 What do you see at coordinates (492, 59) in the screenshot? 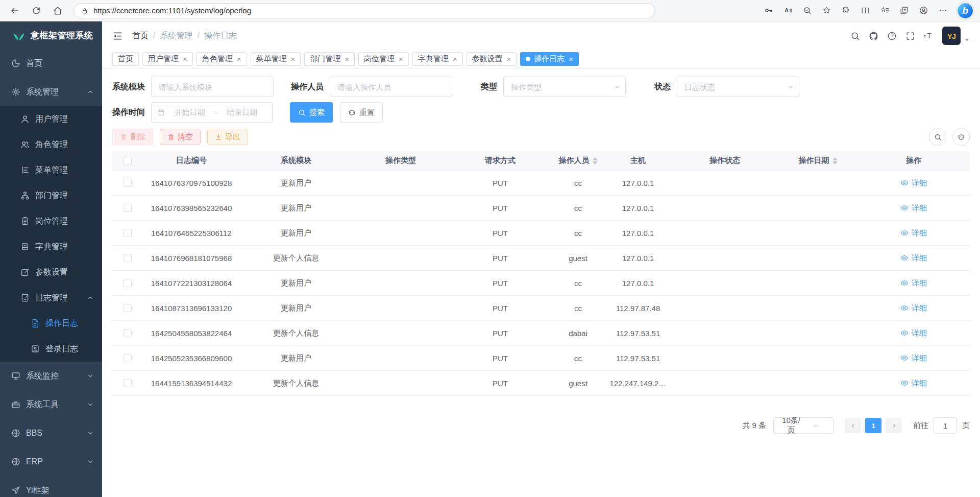
I see `tab: 参数设置 ×` at bounding box center [492, 59].